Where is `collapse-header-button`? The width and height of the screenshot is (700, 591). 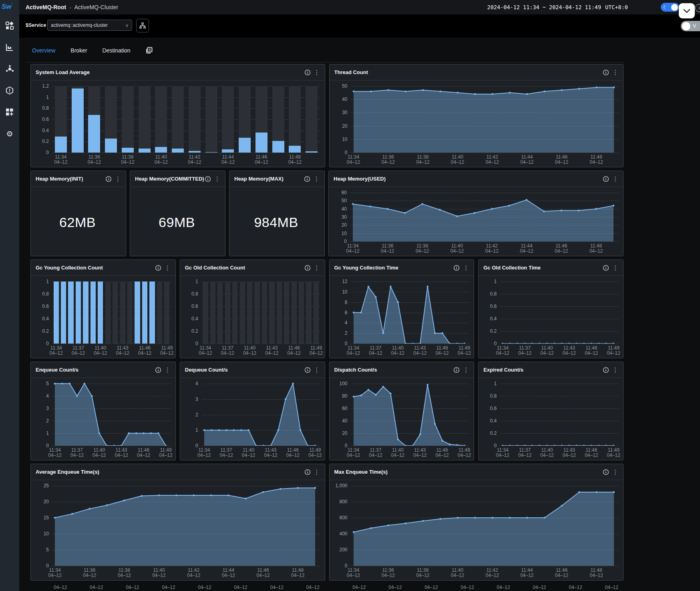 collapse-header-button is located at coordinates (687, 11).